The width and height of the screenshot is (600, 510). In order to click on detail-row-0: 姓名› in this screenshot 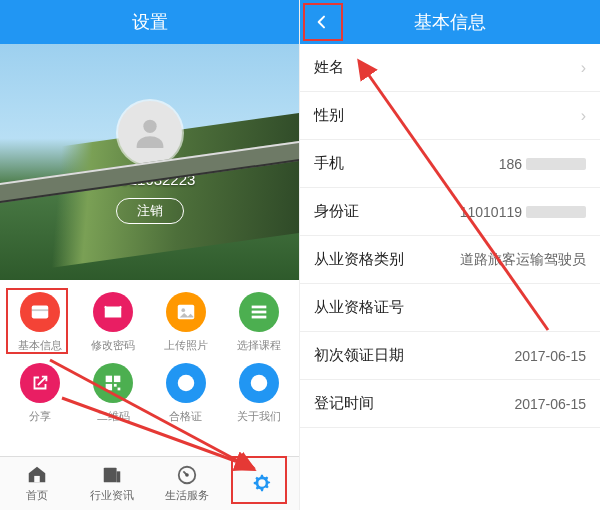, I will do `click(450, 68)`.